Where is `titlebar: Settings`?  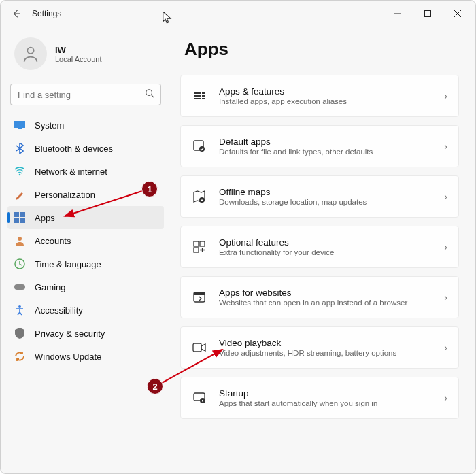
titlebar: Settings is located at coordinates (238, 14).